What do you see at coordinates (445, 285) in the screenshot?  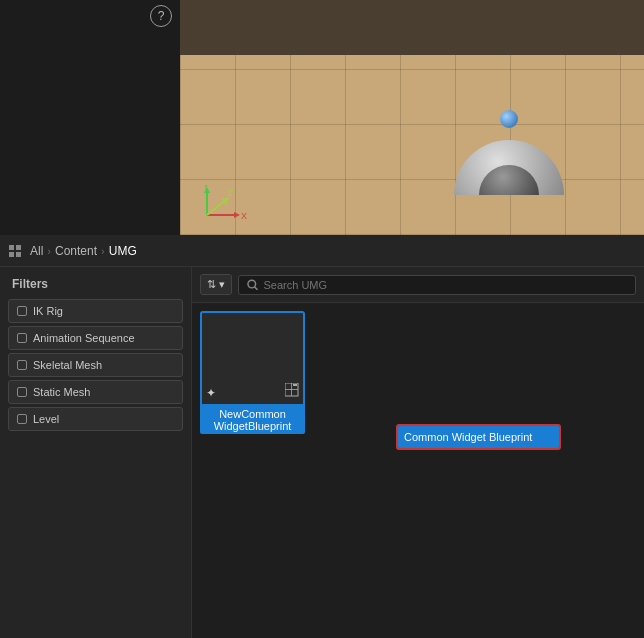 I see `search-input` at bounding box center [445, 285].